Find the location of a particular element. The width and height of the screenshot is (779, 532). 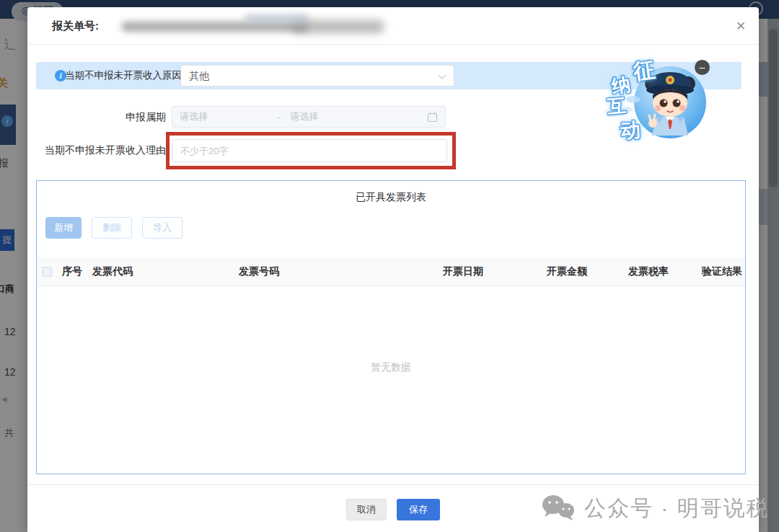

invoice-table-header: 序号 发票代码 发票号码 开票日期 开票金额 发票税率 验证结果 is located at coordinates (391, 272).